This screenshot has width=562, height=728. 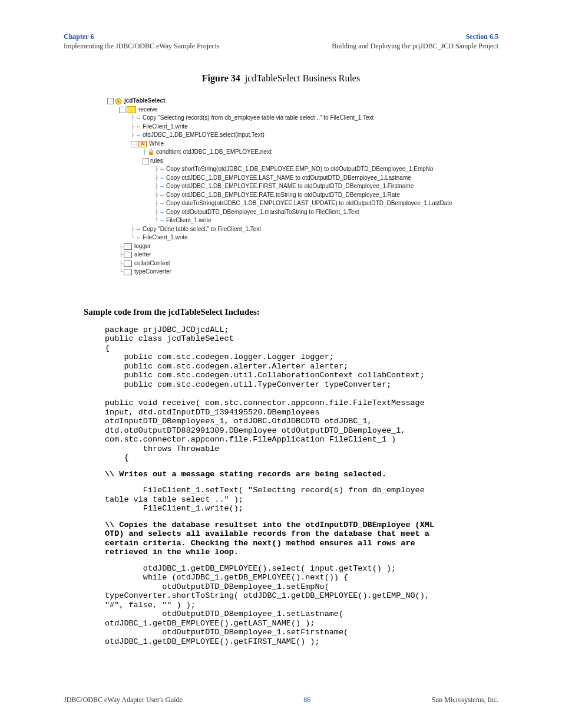 What do you see at coordinates (289, 178) in the screenshot?
I see `rule-text: Copy otdJDBC_1.DB_EMPLOYEE.LAST_NAME to …` at bounding box center [289, 178].